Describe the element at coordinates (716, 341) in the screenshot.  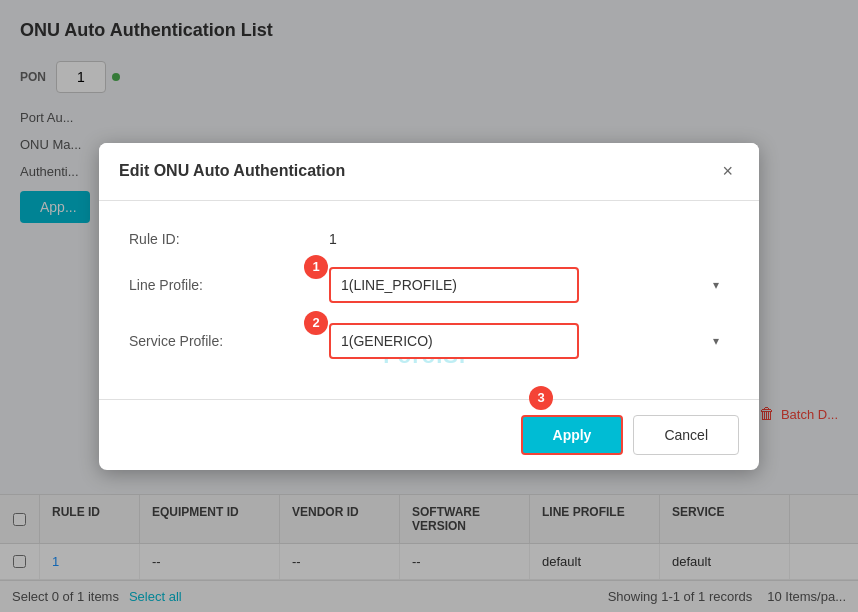
I see `service-profile-arrow-icon: ▾` at that location.